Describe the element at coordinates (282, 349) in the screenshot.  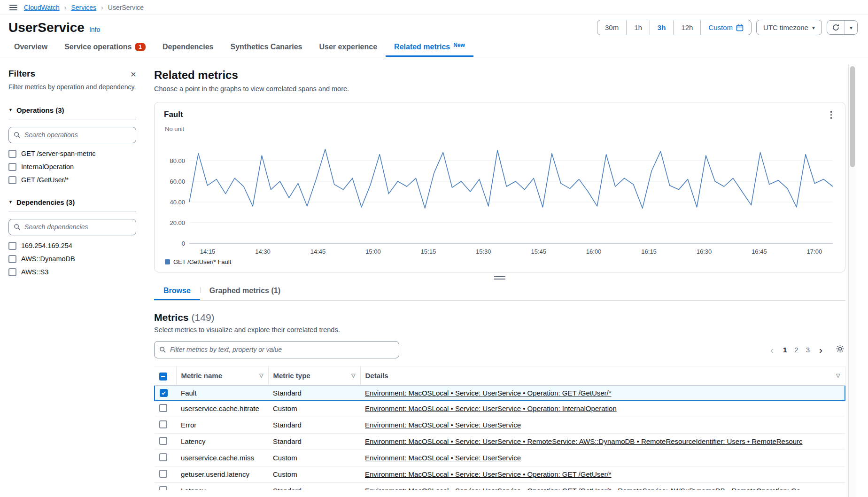
I see `metrics-filter-input` at that location.